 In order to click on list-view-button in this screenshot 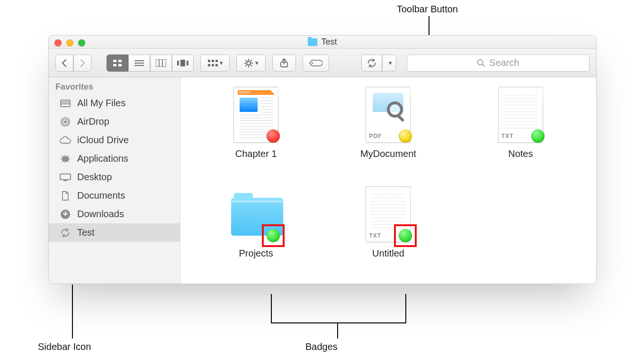, I will do `click(139, 63)`.